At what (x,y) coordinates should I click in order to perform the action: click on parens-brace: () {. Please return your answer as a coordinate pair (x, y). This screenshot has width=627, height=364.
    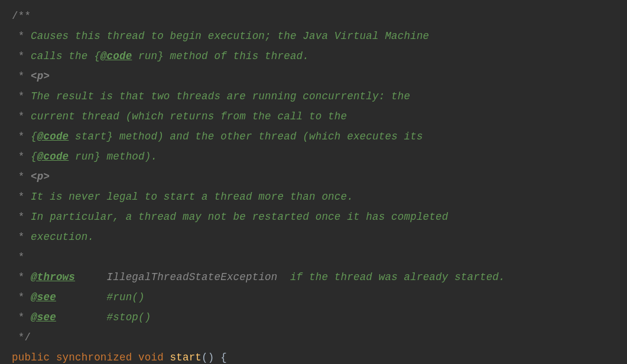
    Looking at the image, I should click on (214, 358).